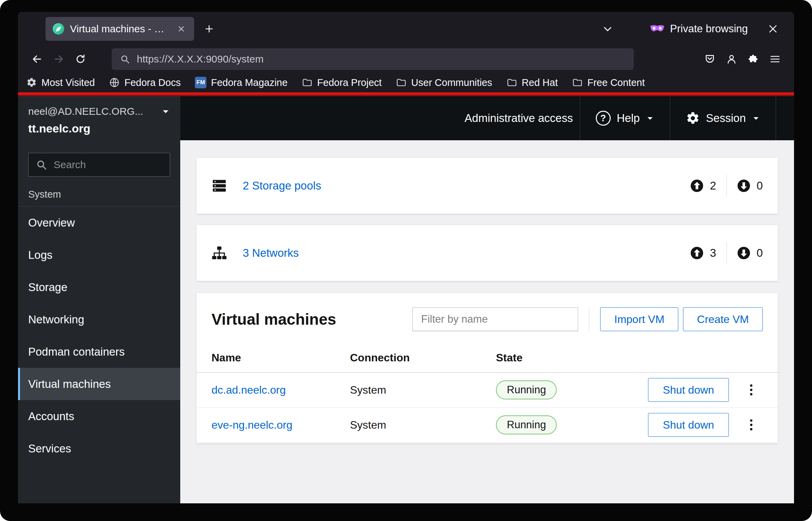 This screenshot has width=812, height=521. Describe the element at coordinates (219, 253) in the screenshot. I see `network-icon` at that location.